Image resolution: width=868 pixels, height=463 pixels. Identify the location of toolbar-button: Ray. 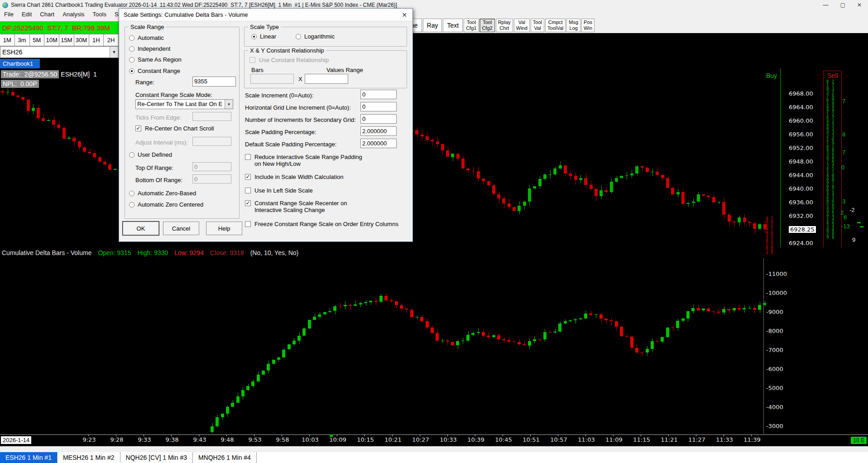
(433, 25).